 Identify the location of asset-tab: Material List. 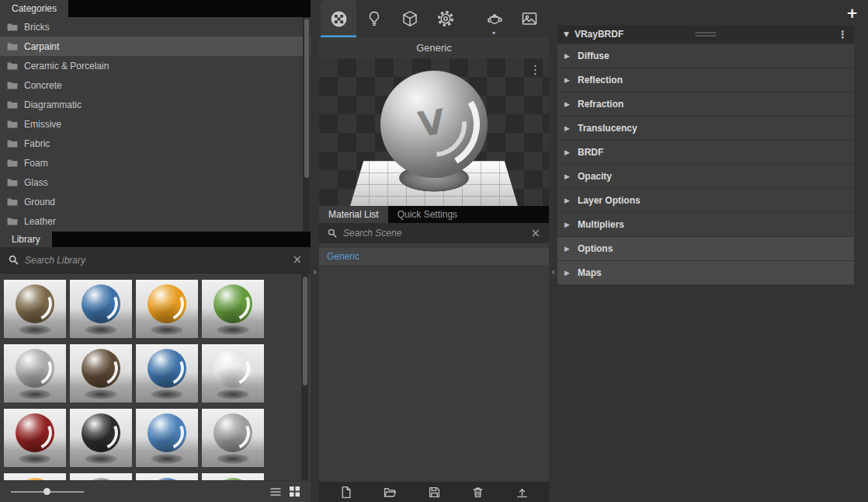
(354, 214).